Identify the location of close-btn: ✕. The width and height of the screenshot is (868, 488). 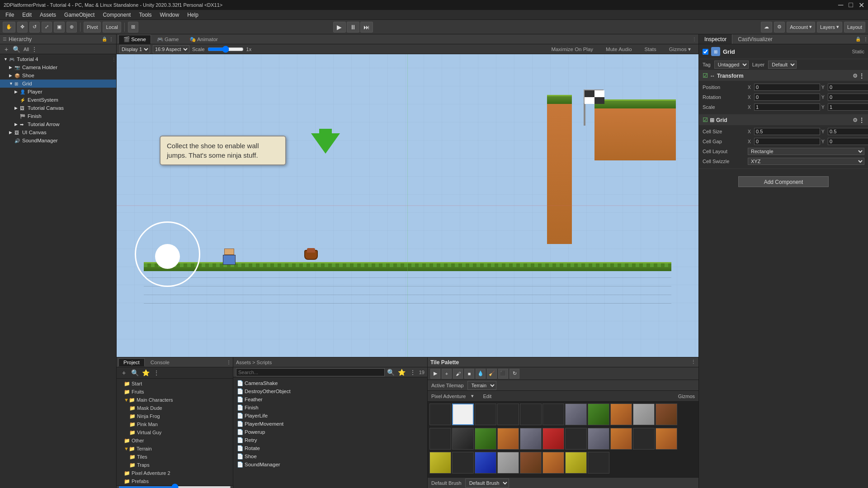
(862, 5).